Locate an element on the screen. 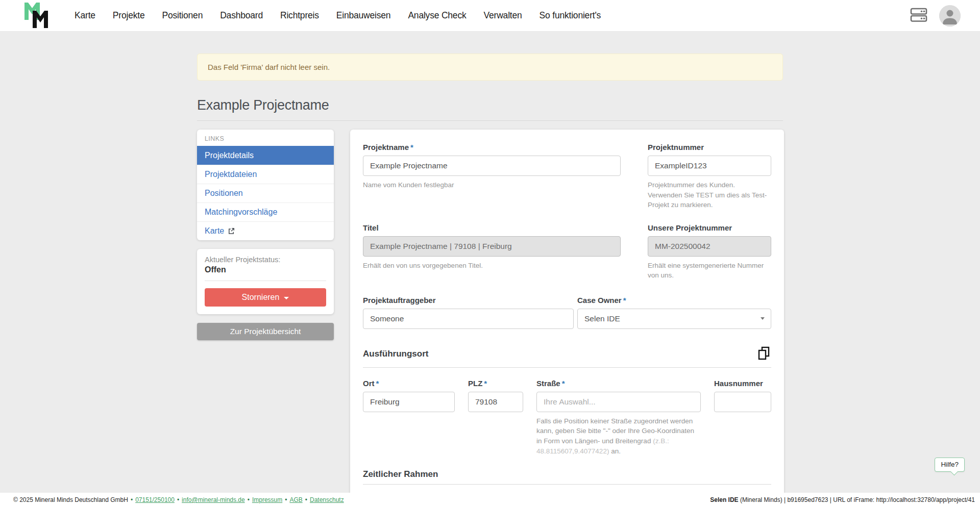 The image size is (980, 507). sidebar-item-matchingvorschlaege: Matchingvorschläge is located at coordinates (265, 212).